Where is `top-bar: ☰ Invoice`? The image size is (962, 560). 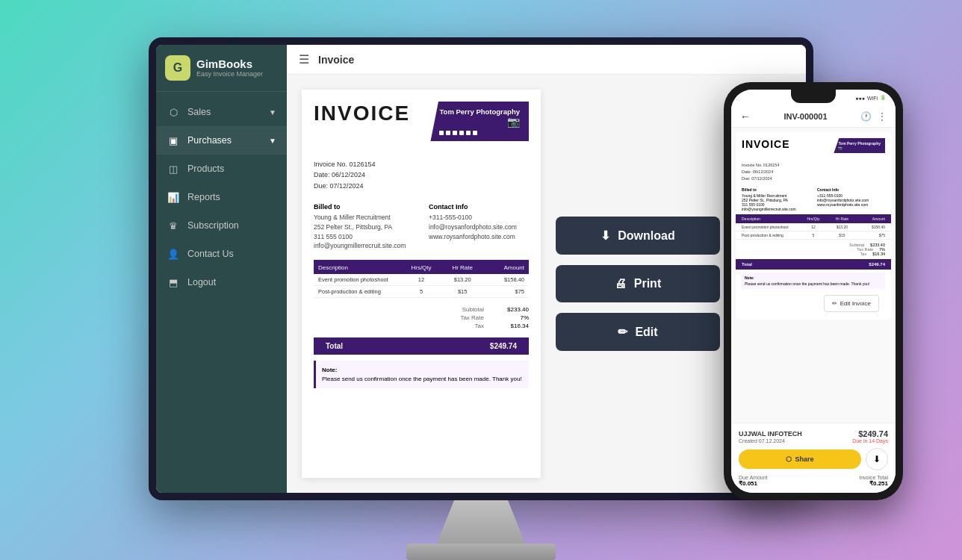 top-bar: ☰ Invoice is located at coordinates (547, 60).